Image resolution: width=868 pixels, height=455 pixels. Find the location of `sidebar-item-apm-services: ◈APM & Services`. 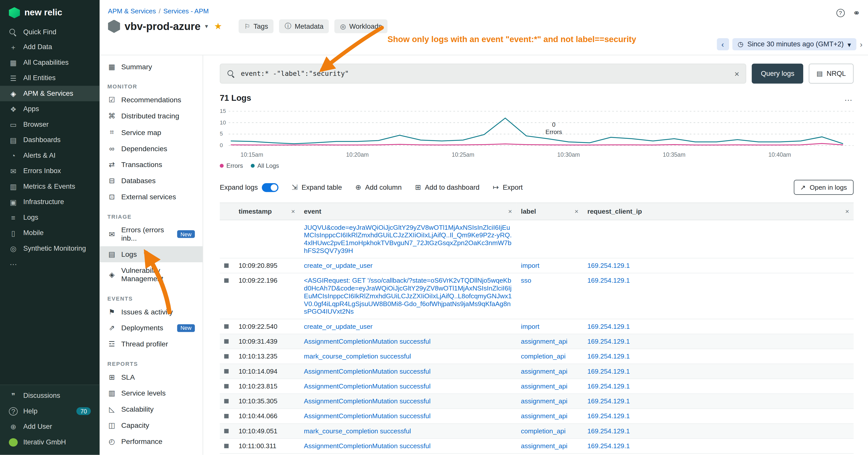

sidebar-item-apm-services: ◈APM & Services is located at coordinates (50, 93).